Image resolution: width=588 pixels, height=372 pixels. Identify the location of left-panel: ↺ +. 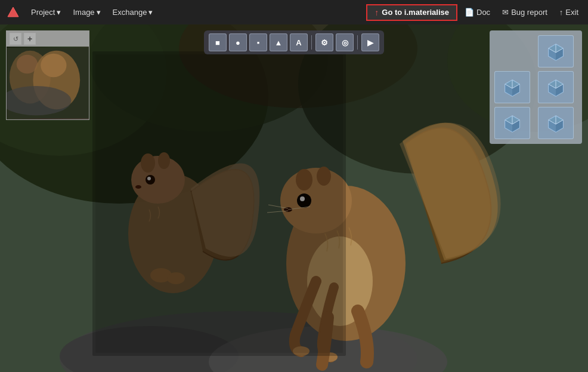
(48, 75).